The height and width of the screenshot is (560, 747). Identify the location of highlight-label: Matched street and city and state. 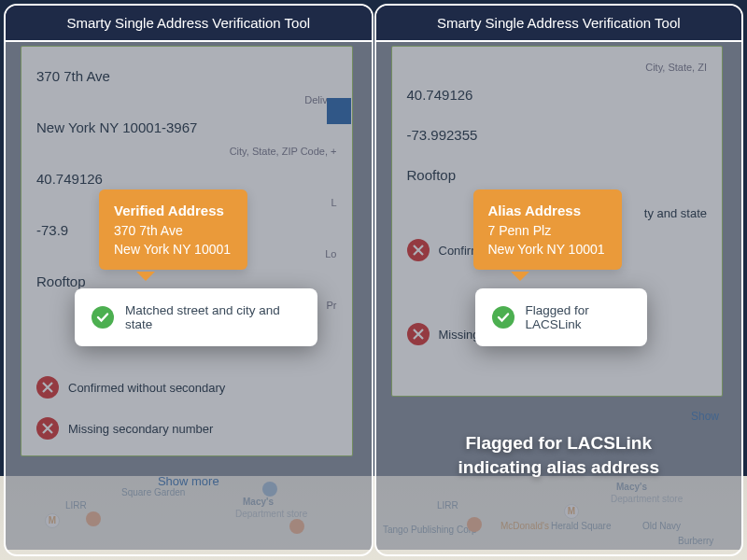
(213, 317).